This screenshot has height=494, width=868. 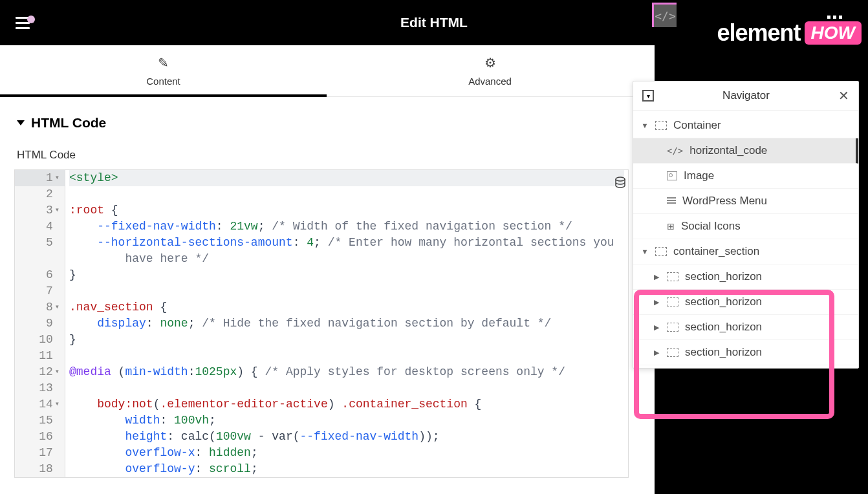 I want to click on tab-advanced-label: Advanced, so click(x=490, y=81).